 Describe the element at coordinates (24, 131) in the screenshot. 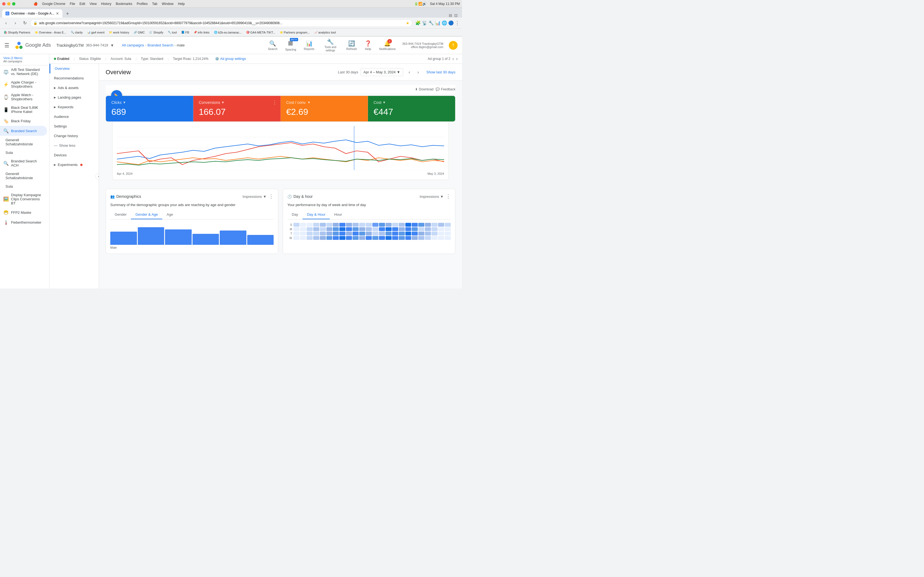

I see `sidebar-item-branded-search: 🔍 Branded Search` at that location.